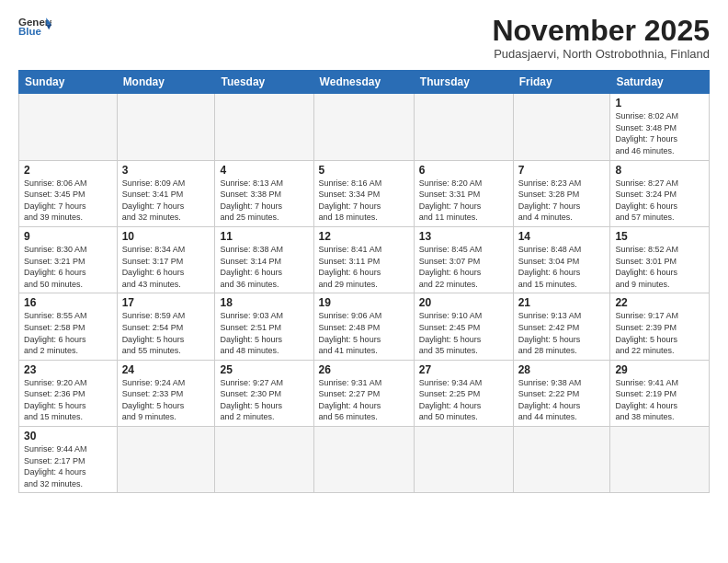 Image resolution: width=728 pixels, height=563 pixels. I want to click on calendar-cell: 17Sunrise: 8:59 AM Sunset: 2:54 PM Dayli…, so click(165, 327).